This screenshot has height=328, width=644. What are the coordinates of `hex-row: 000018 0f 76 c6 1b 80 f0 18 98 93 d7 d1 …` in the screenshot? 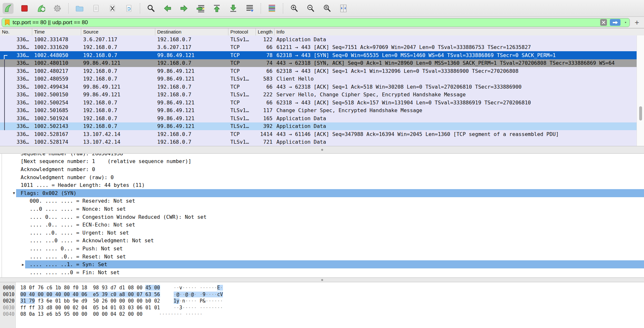 It's located at (322, 288).